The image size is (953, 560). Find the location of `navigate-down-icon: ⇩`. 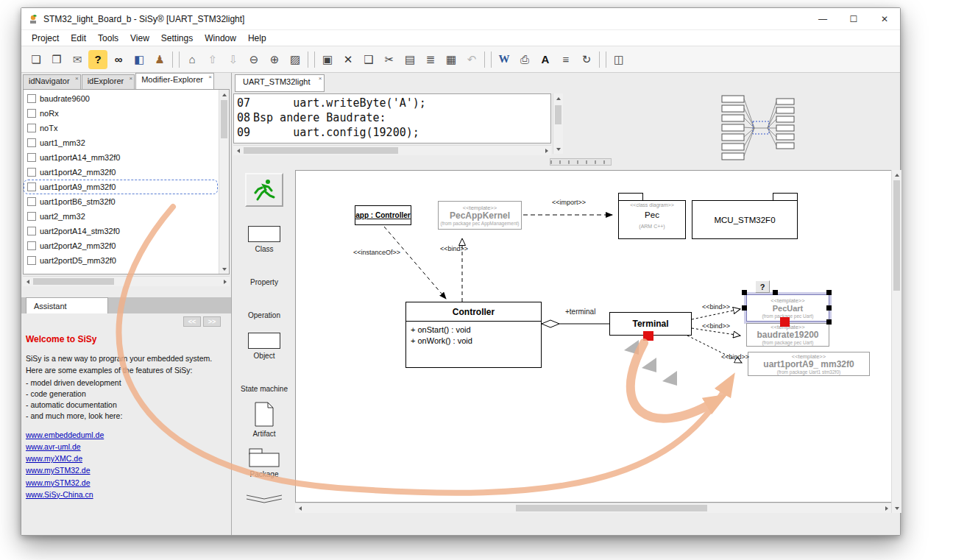

navigate-down-icon: ⇩ is located at coordinates (233, 60).